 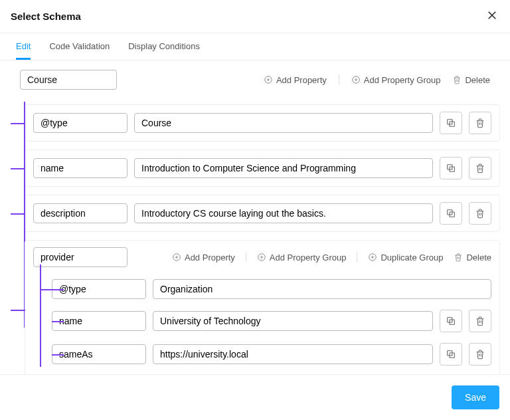 I want to click on modal-title: Select Schema, so click(x=46, y=16).